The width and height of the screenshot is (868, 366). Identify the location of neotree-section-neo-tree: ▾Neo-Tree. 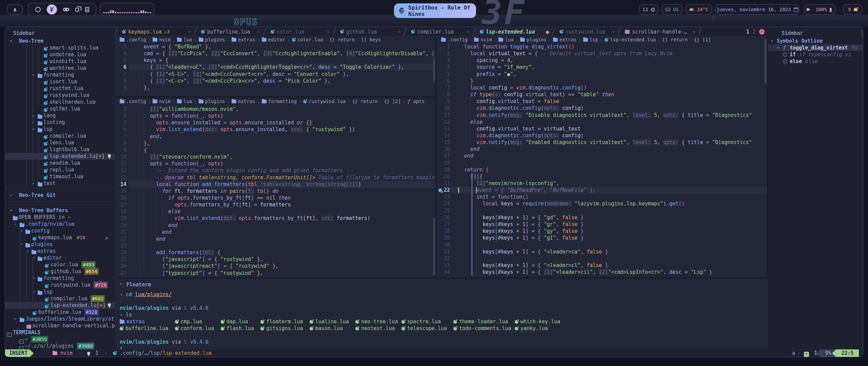
(60, 41).